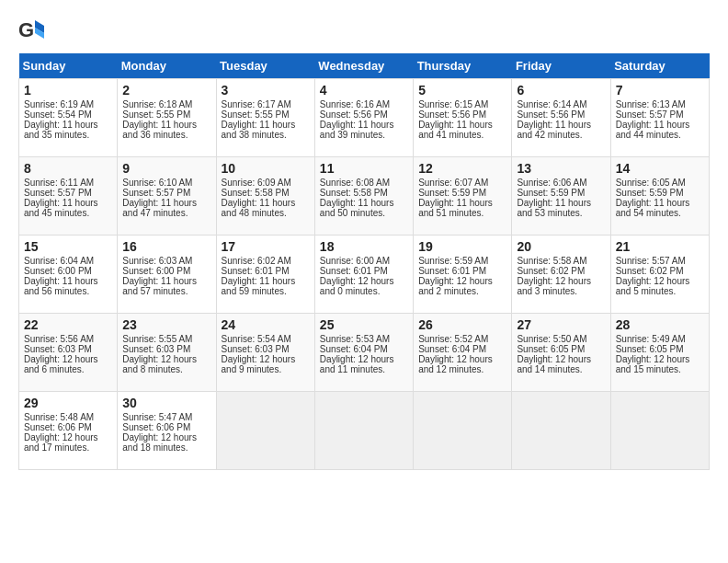 Image resolution: width=728 pixels, height=563 pixels. Describe the element at coordinates (463, 274) in the screenshot. I see `calendar-cell: 19 Sunrise: 5:59 AM Sunset: 6:01 PM Dayl…` at that location.